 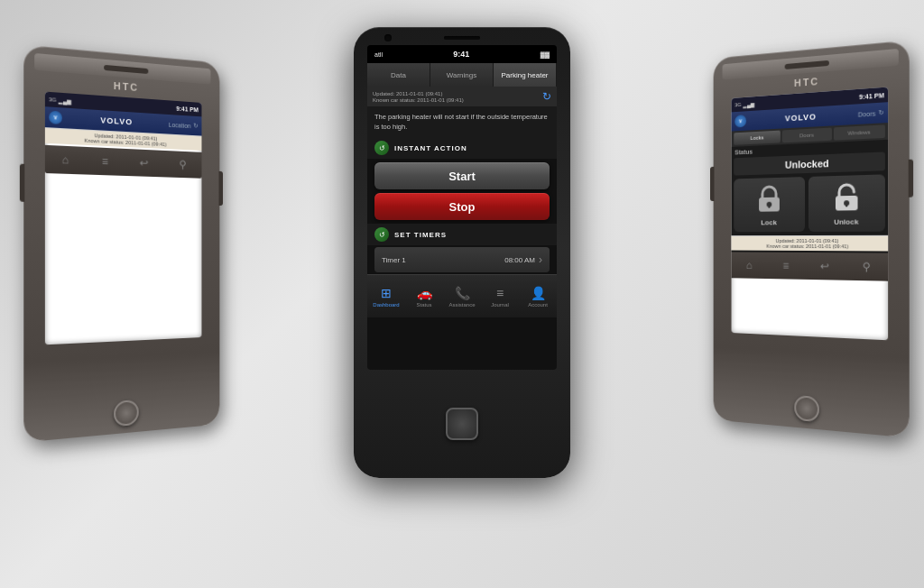 What do you see at coordinates (744, 104) in the screenshot?
I see `right-signal-icons: 3G ▂▄▆` at bounding box center [744, 104].